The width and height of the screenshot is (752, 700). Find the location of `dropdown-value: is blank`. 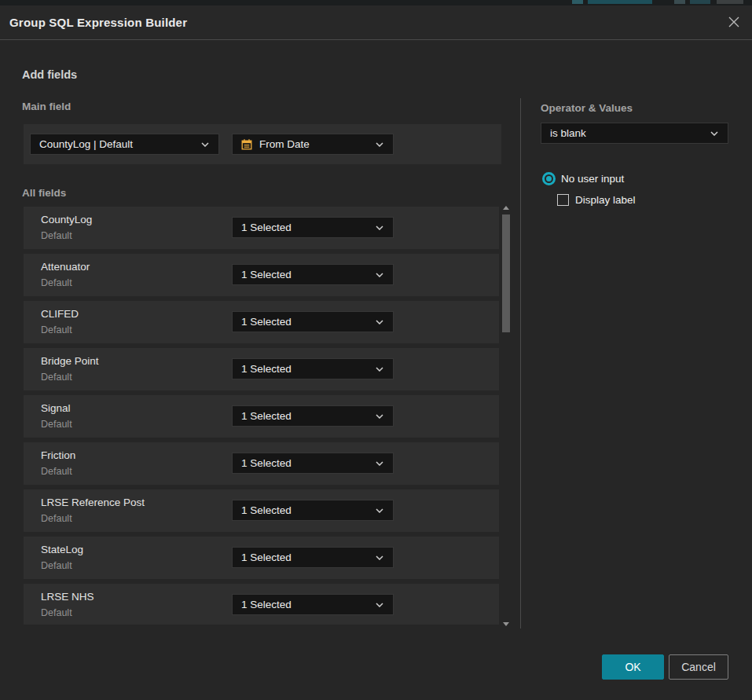

dropdown-value: is blank is located at coordinates (625, 134).